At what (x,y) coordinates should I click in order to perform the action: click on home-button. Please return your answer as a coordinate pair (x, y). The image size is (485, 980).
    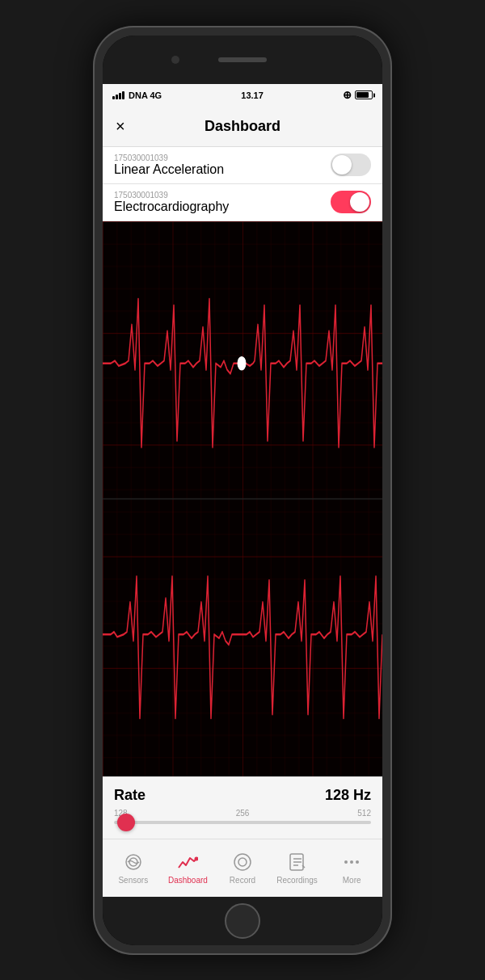
    Looking at the image, I should click on (242, 921).